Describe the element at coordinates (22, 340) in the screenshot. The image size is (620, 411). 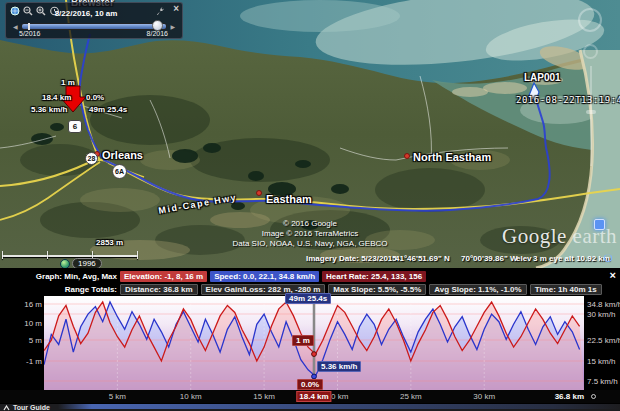
I see `y-axis-tick: 5 m` at that location.